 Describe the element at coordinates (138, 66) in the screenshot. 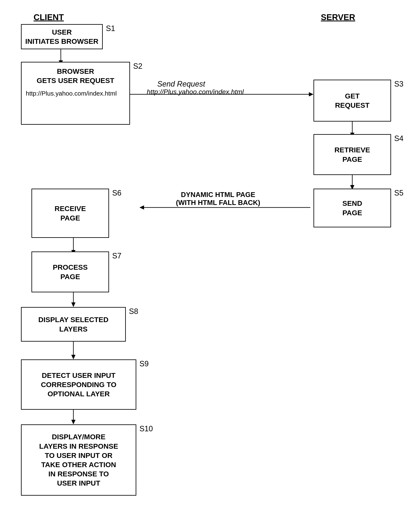

I see `step-s2: S2` at that location.